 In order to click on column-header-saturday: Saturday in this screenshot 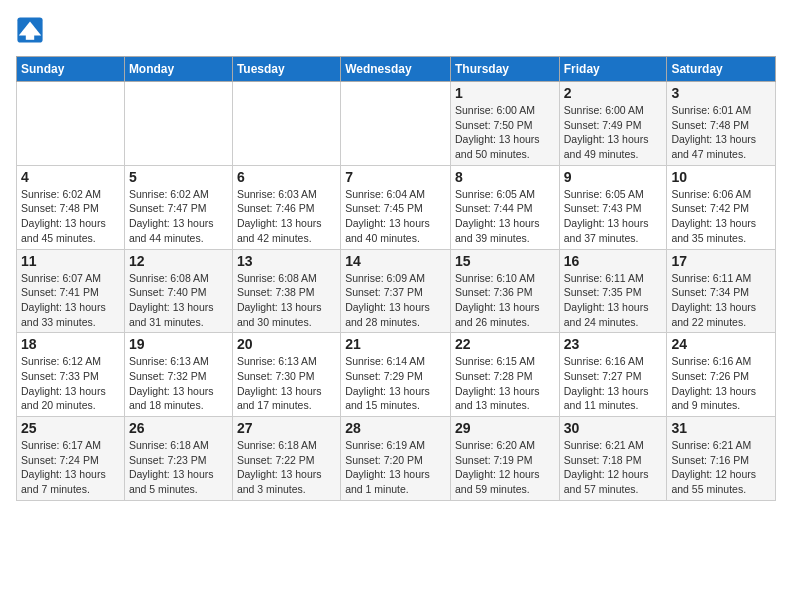, I will do `click(722, 70)`.